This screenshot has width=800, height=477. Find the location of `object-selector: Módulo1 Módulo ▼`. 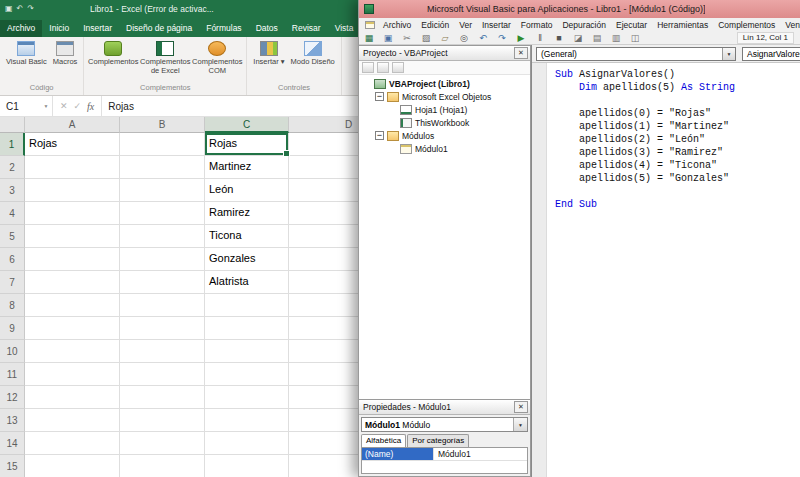

object-selector: Módulo1 Módulo ▼ is located at coordinates (444, 424).